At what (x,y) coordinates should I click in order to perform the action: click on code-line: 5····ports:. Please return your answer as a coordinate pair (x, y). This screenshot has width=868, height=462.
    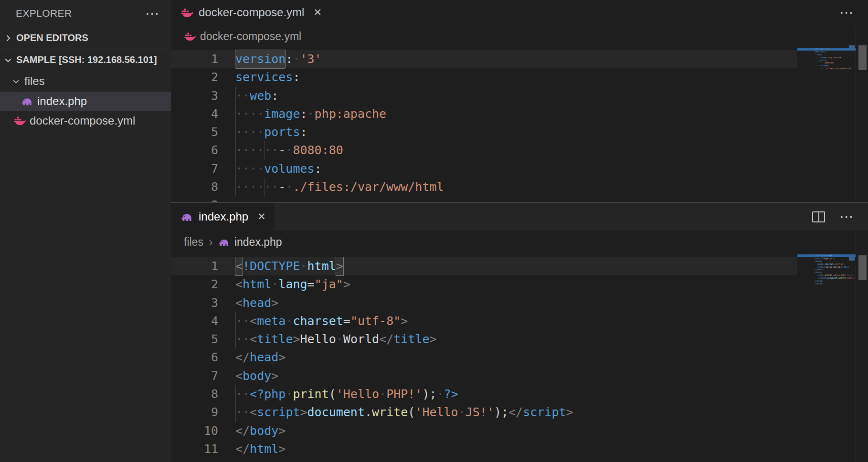
    Looking at the image, I should click on (484, 132).